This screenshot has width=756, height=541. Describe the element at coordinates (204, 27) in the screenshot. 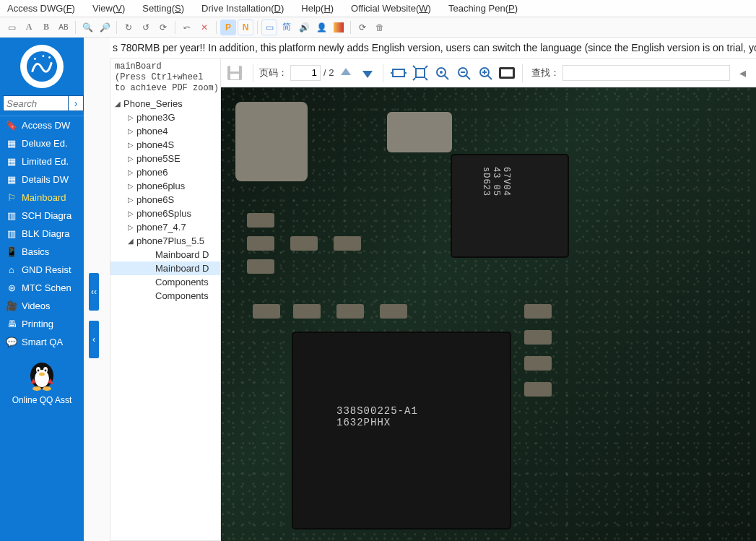

I see `cancel-icon: ✕` at that location.